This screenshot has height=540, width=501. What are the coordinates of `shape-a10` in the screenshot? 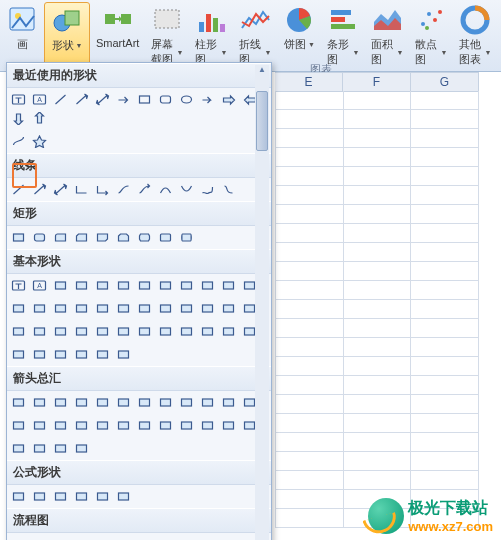 It's located at (208, 402).